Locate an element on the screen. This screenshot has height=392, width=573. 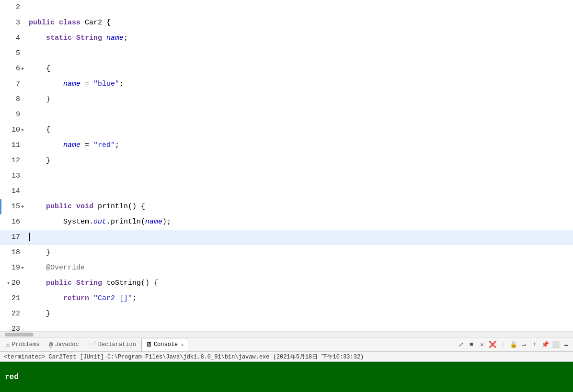
left-accent-bar is located at coordinates (1, 207).